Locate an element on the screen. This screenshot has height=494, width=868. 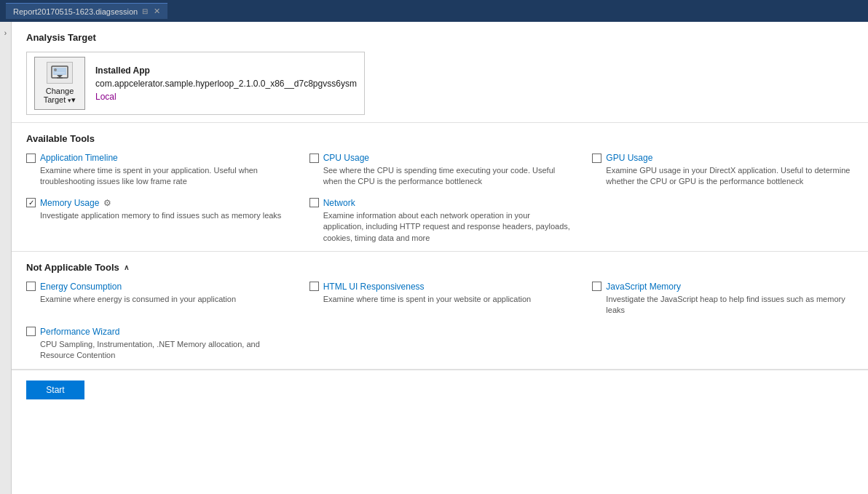
analysis-target-header: Analysis Target is located at coordinates (440, 38).